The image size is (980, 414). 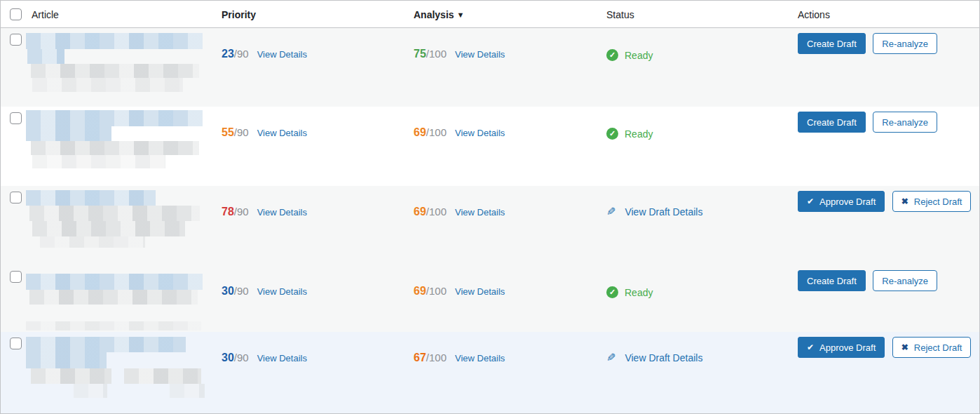 What do you see at coordinates (420, 54) in the screenshot?
I see `analysis-score: 75` at bounding box center [420, 54].